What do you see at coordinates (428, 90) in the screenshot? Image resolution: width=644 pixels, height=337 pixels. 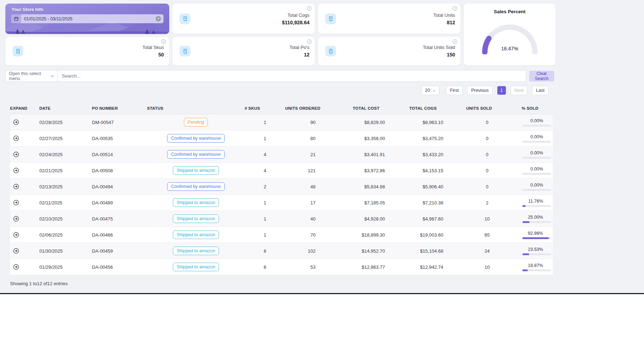 I see `page-size-value: 20` at bounding box center [428, 90].